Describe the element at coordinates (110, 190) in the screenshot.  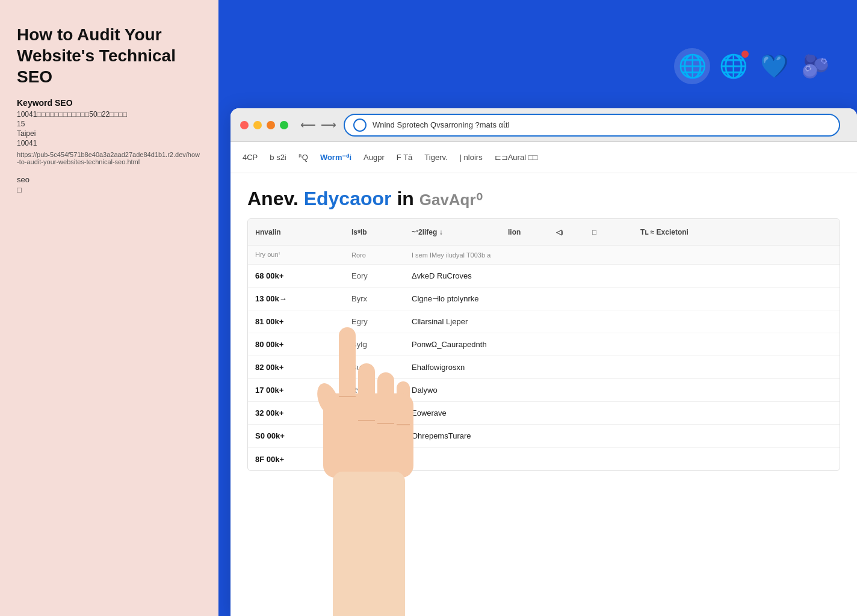
I see `tag-2: □` at that location.